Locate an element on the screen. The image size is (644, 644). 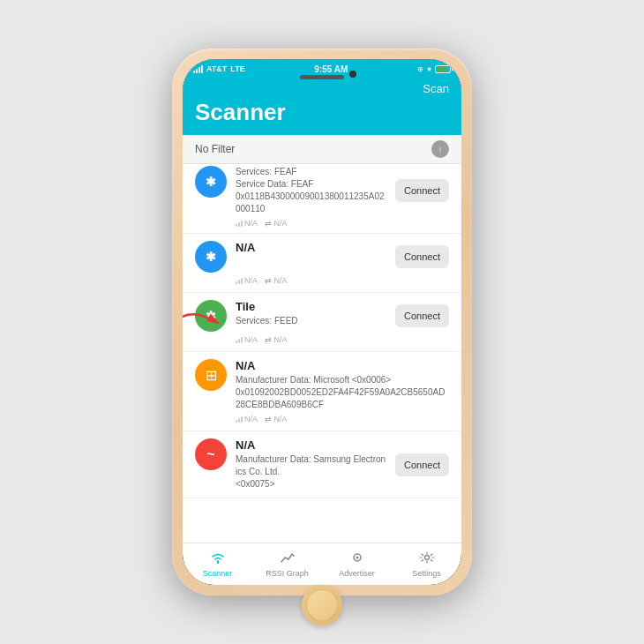
device-info: Services: FEAF Service Data: FEAF 0x0118… is located at coordinates (311, 191).